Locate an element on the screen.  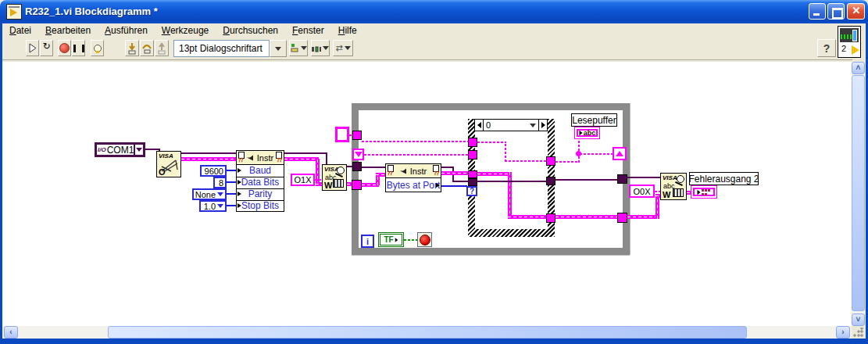
case-tunnel-visa-out is located at coordinates (551, 181).